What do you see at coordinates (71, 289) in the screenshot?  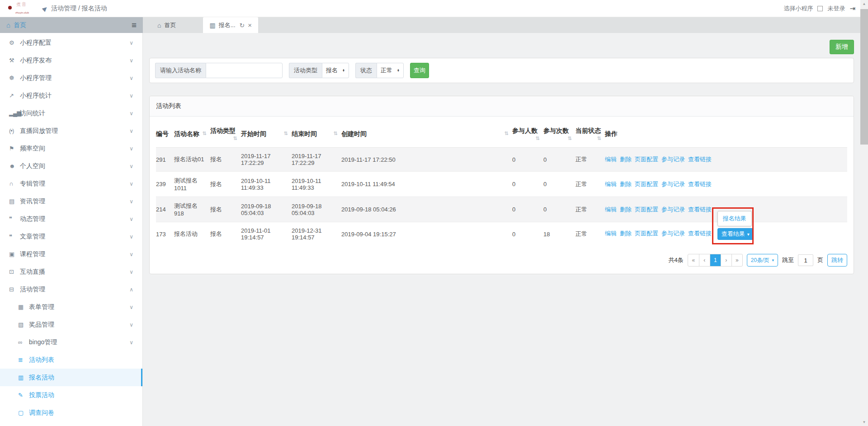 I see `sidebar-item: ⊟ 活动管理 ∧` at bounding box center [71, 289].